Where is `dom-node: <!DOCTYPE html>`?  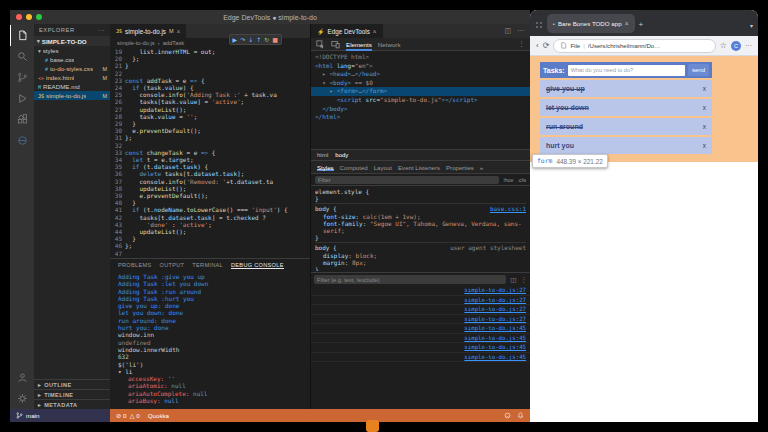
dom-node: <!DOCTYPE html> is located at coordinates (420, 58).